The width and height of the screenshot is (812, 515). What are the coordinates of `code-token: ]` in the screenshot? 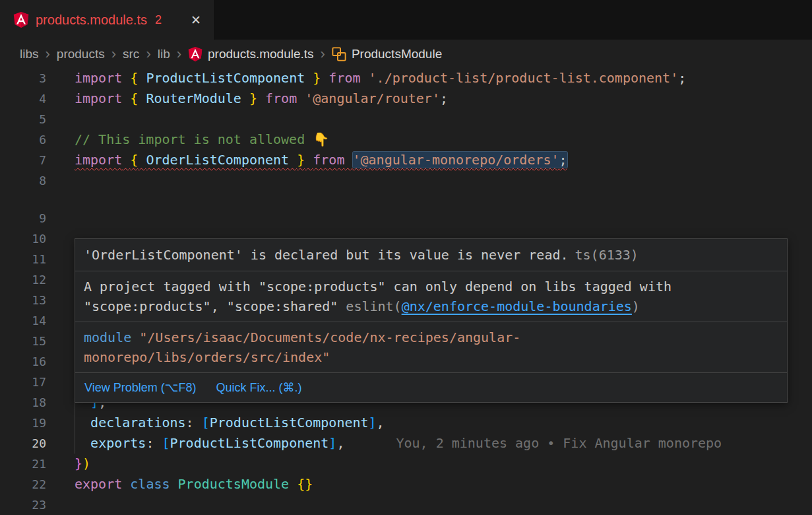 It's located at (373, 423).